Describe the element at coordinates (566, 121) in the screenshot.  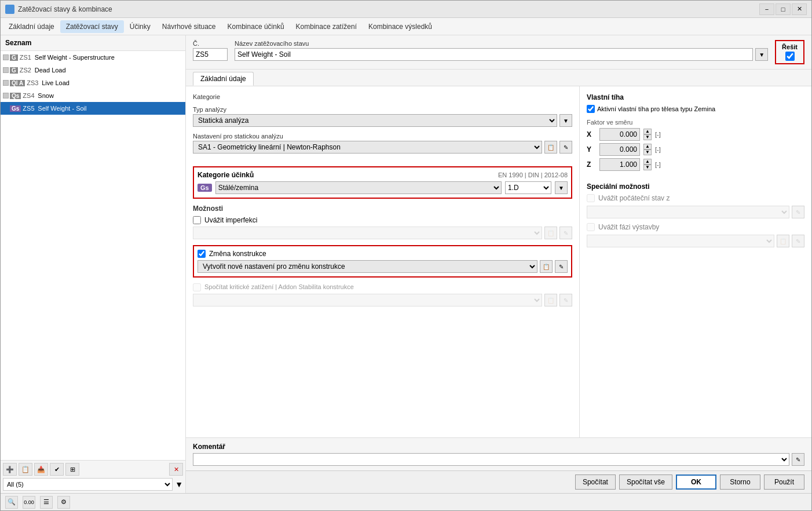
I see `typ-analyzy-dropdown: ▼` at that location.